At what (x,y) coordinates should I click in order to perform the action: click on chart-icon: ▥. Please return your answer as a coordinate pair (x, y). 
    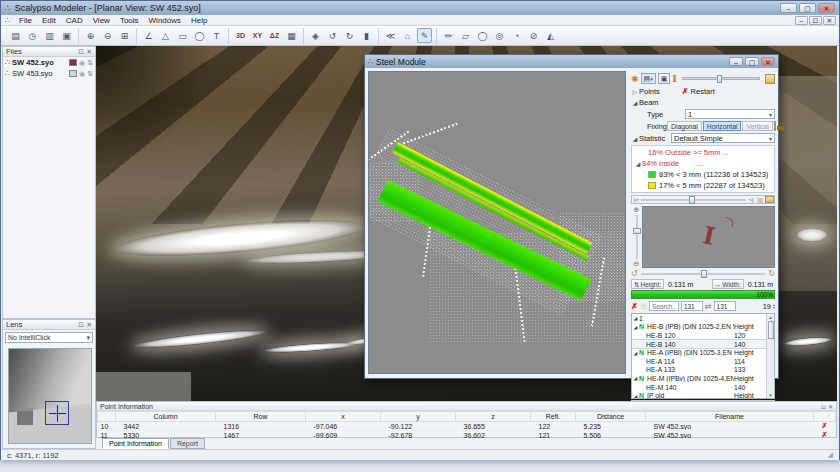
    Looking at the image, I should click on (760, 200).